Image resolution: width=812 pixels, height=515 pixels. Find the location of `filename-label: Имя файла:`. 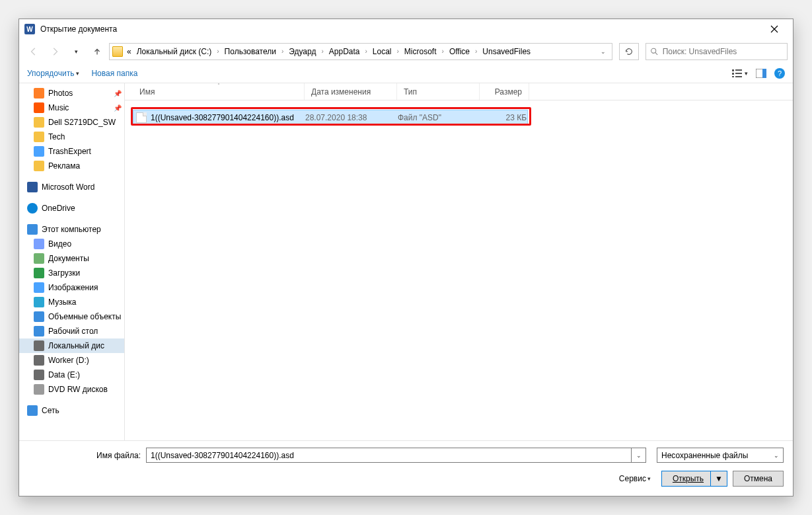

filename-label: Имя файла: is located at coordinates (85, 456).